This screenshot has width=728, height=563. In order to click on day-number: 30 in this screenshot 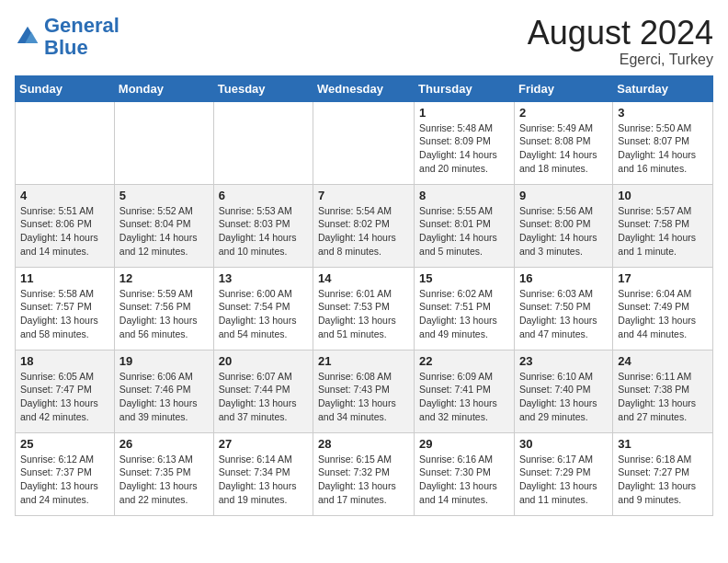, I will do `click(563, 443)`.